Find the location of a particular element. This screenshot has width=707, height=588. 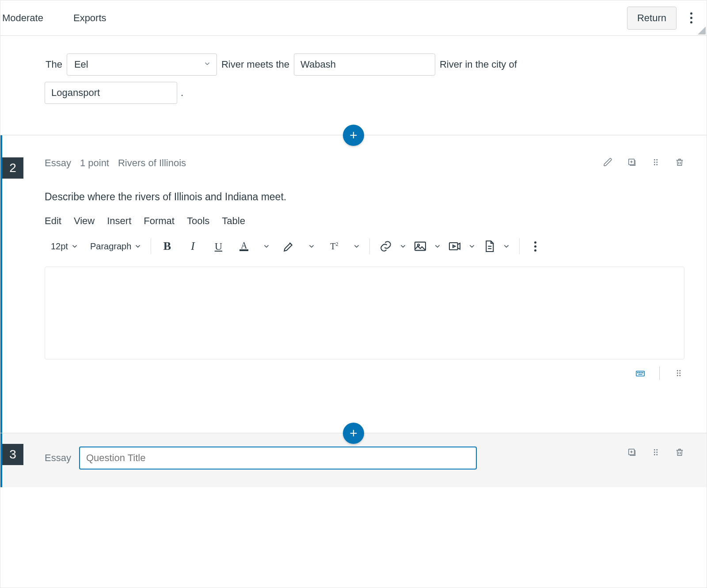

rce-link-icon is located at coordinates (386, 246).